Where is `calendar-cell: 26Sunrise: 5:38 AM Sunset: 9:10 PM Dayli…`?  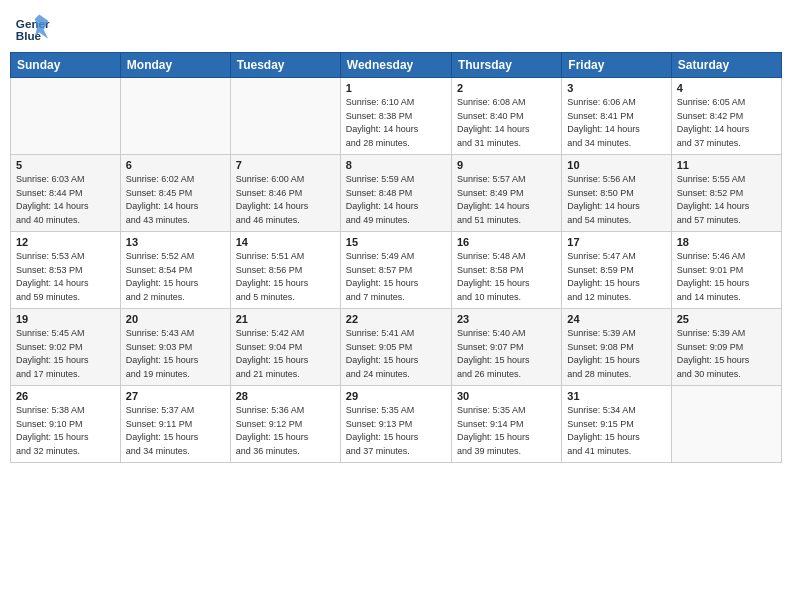 calendar-cell: 26Sunrise: 5:38 AM Sunset: 9:10 PM Dayli… is located at coordinates (66, 424).